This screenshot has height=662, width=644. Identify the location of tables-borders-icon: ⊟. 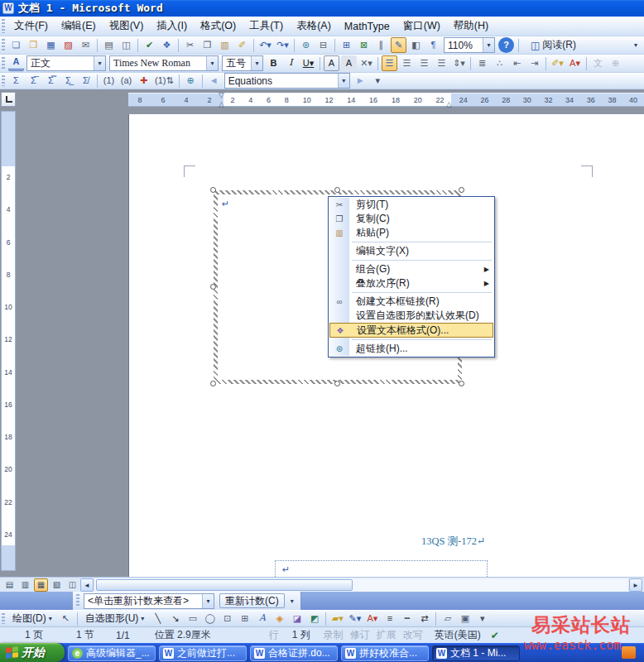
(323, 45).